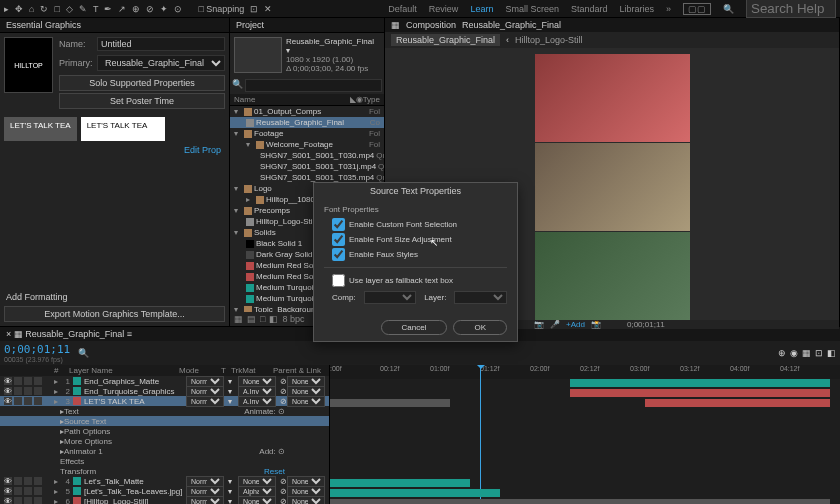 This screenshot has height=504, width=840. Describe the element at coordinates (252, 319) in the screenshot. I see `footer-icon: ▤` at that location.